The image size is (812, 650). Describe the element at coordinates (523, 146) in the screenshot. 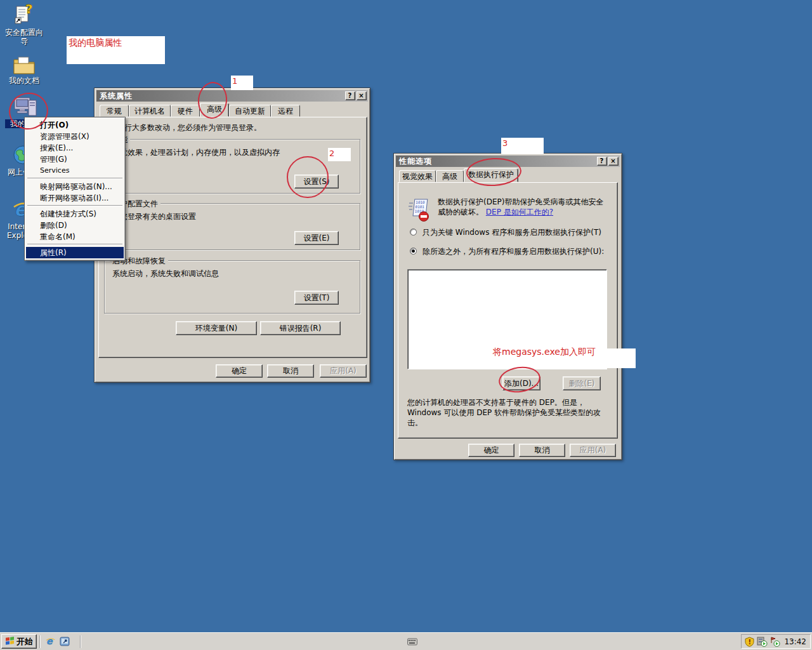

I see `annotation-step3-box: 3` at that location.